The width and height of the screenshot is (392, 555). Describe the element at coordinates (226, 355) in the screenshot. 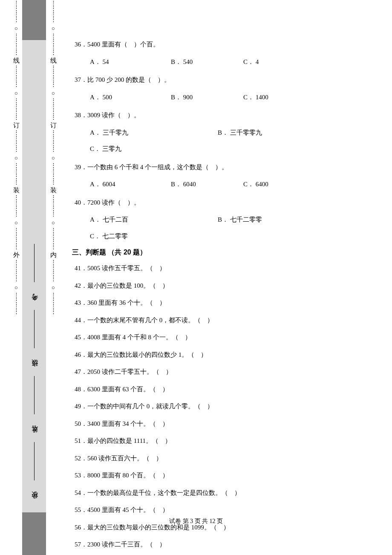

I see `truefalse-item: 46．最大的三位数比最小的四位数少 1。（ ）` at that location.